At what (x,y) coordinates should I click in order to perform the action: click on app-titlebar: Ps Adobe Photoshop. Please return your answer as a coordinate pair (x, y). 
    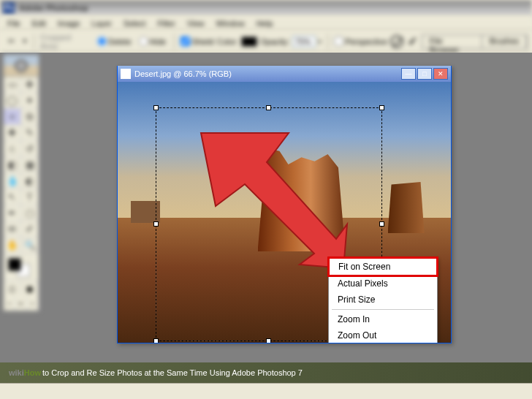
    Looking at the image, I should click on (266, 8).